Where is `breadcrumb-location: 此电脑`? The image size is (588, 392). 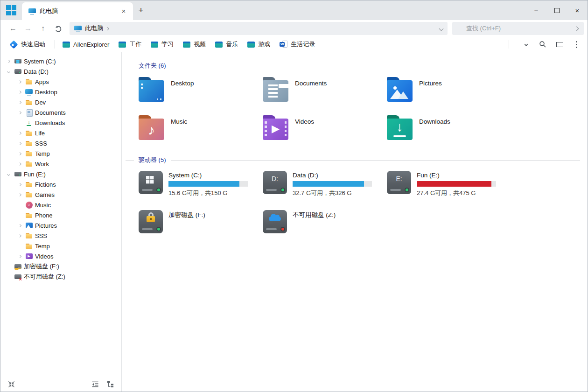
breadcrumb-location: 此电脑 is located at coordinates (94, 28).